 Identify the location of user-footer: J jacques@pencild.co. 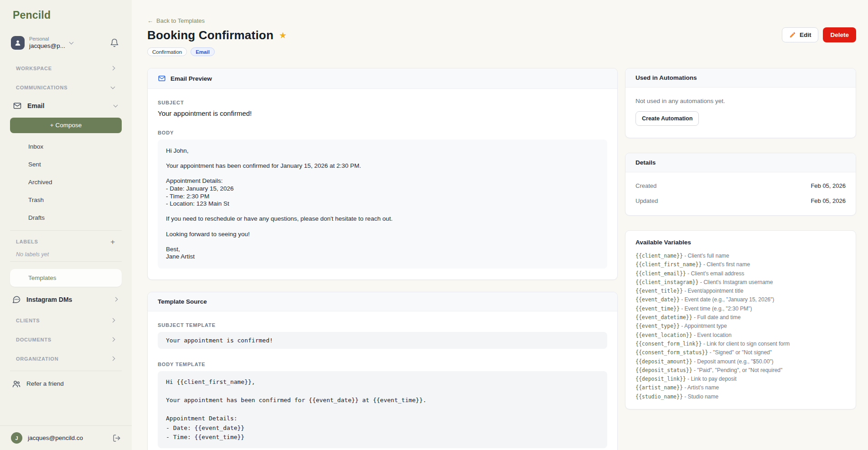
(66, 438).